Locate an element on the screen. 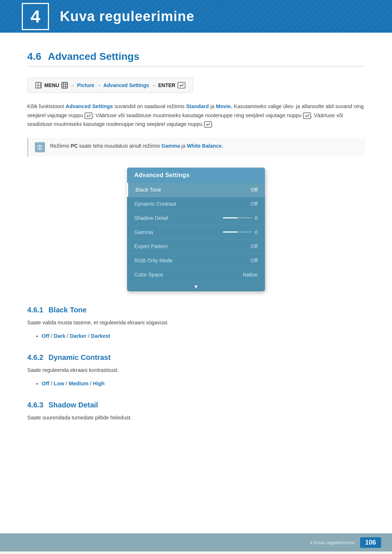 The image size is (392, 554). grid-icon is located at coordinates (65, 85).